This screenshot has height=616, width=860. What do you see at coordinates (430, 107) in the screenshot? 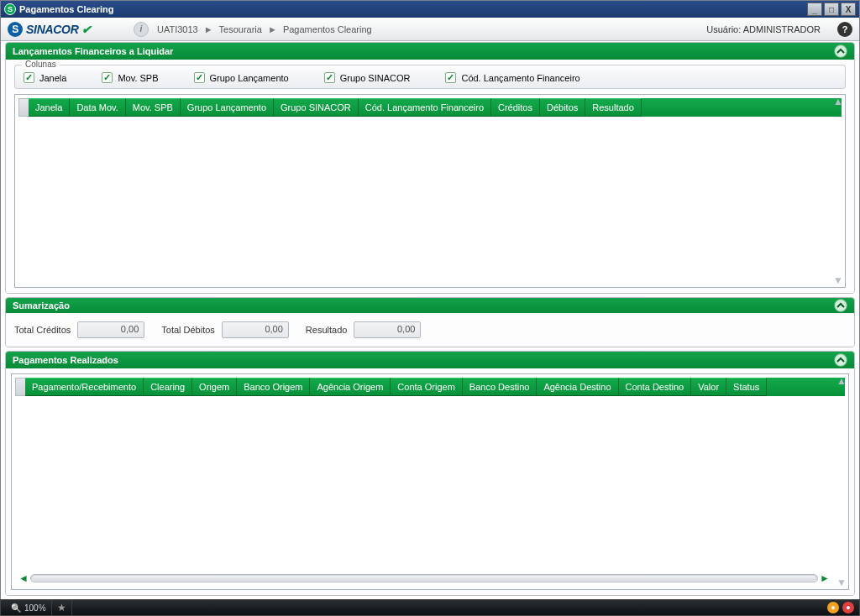
I see `grid-lancamentos-header: Janela Data Mov. Mov. SPB Grupo Lançamen…` at bounding box center [430, 107].